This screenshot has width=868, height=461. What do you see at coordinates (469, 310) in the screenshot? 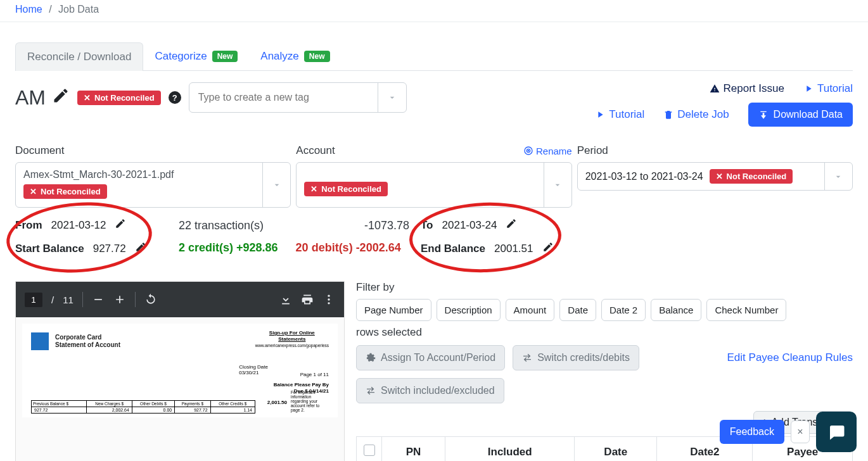
I see `chip-description: Description` at bounding box center [469, 310].